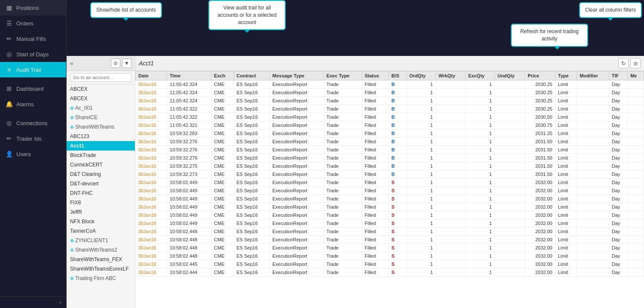 Image resolution: width=644 pixels, height=308 pixels. I want to click on account-list-item: ⊕ShareWithTeams2, so click(101, 250).